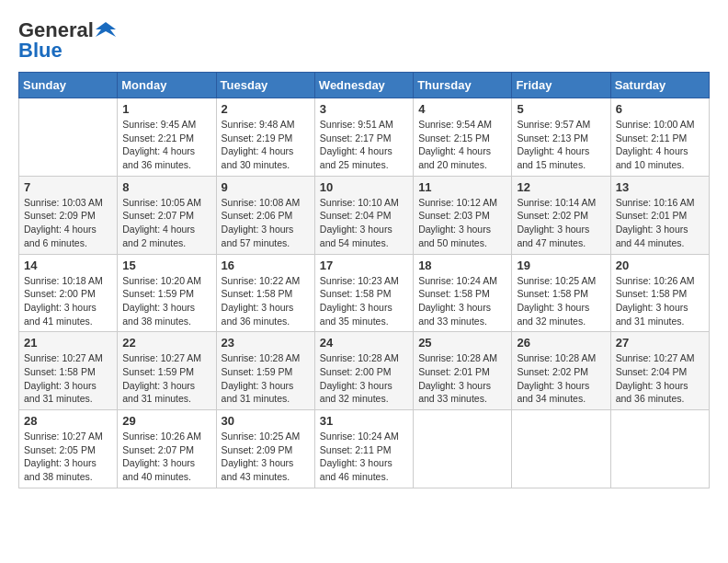 Image resolution: width=728 pixels, height=563 pixels. What do you see at coordinates (266, 145) in the screenshot?
I see `day-info: Sunrise: 9:48 AMSunset: 2:19 PMDaylight:…` at bounding box center [266, 145].